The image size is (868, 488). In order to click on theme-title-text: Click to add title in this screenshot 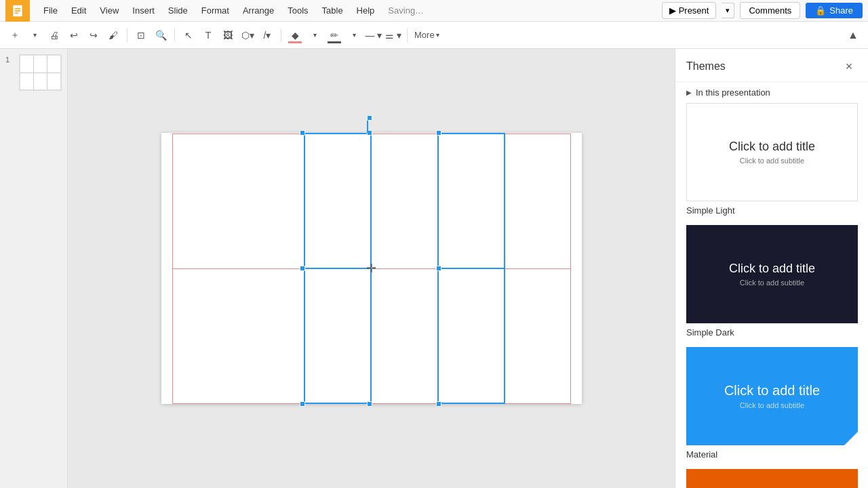, I will do `click(772, 390)`.